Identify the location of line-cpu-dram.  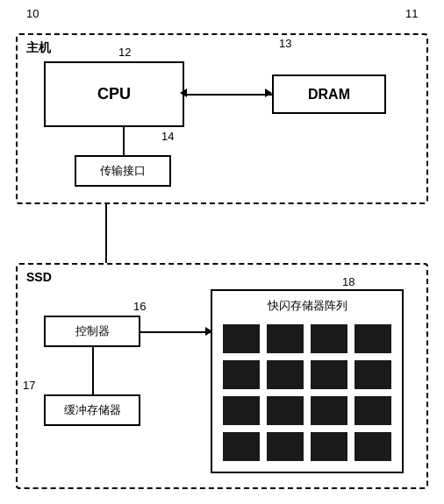
(228, 95).